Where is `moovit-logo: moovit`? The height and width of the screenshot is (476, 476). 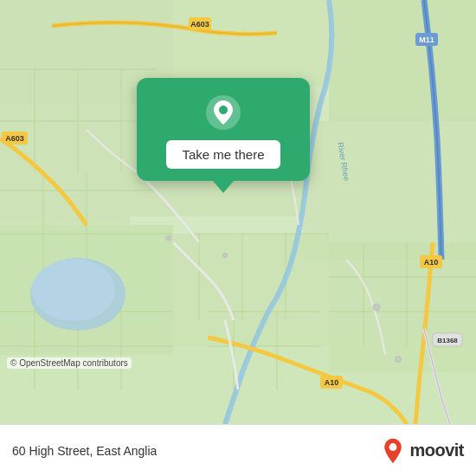 moovit-logo: moovit is located at coordinates (422, 451).